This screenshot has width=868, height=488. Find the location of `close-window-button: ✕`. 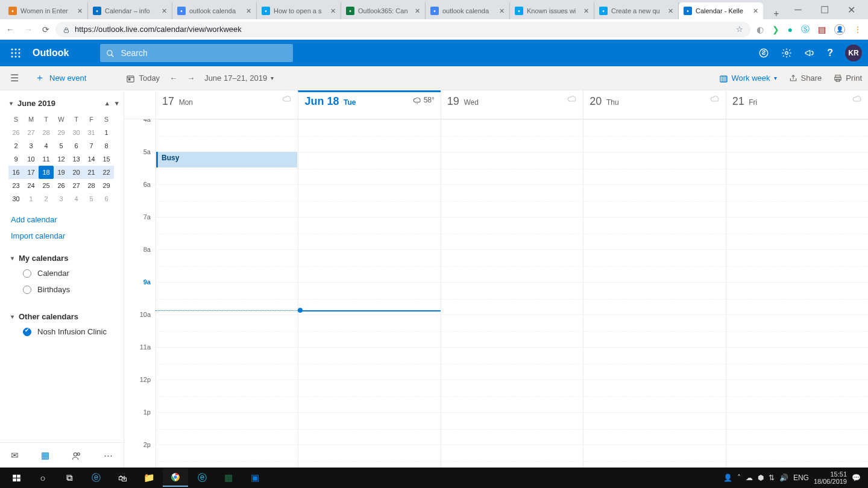

close-window-button: ✕ is located at coordinates (851, 10).